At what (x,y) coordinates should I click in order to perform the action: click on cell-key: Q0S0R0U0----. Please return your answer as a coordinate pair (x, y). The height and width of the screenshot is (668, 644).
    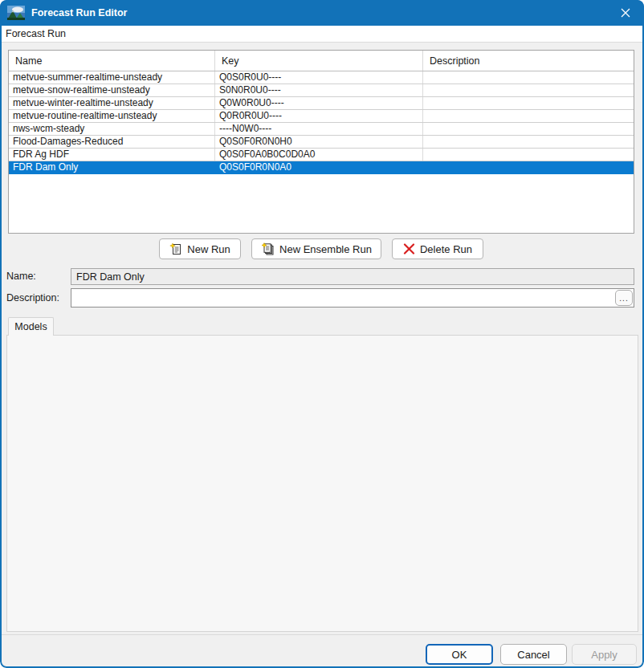
    Looking at the image, I should click on (320, 77).